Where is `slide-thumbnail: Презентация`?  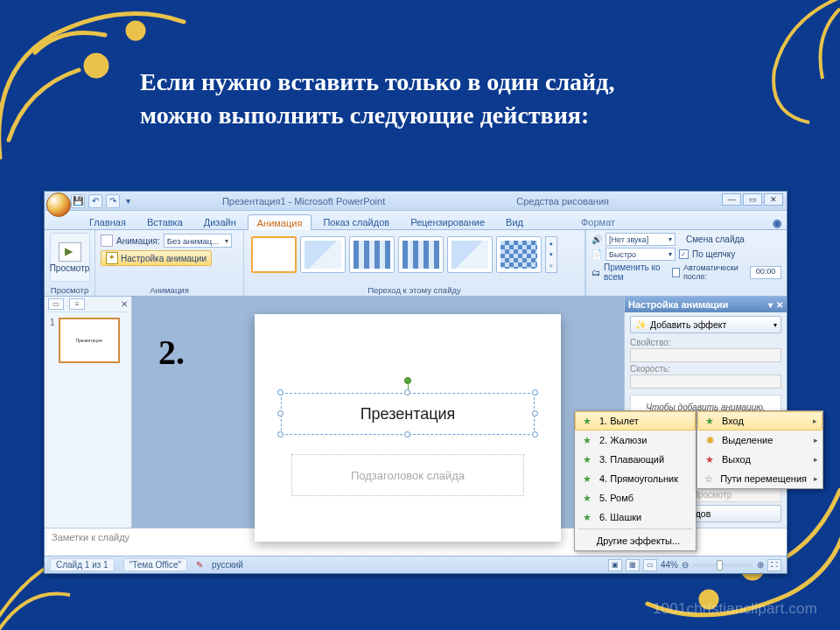 slide-thumbnail: Презентация is located at coordinates (89, 340).